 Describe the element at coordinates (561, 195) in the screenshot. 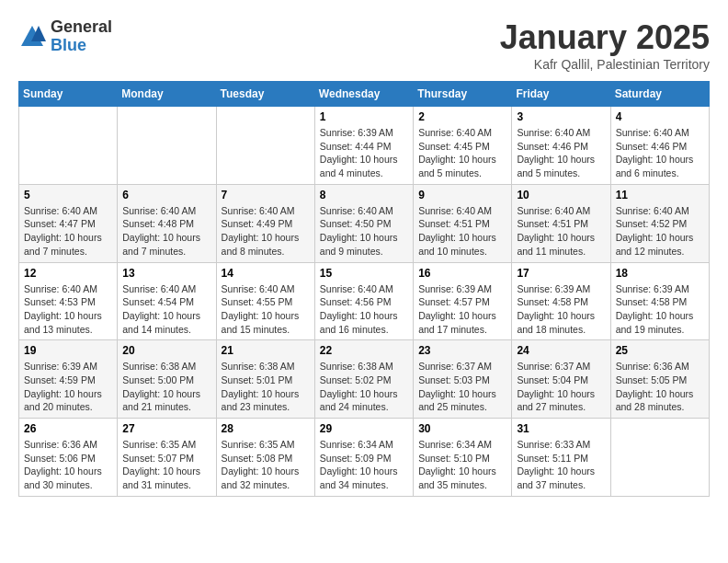

I see `day-number: 10` at that location.